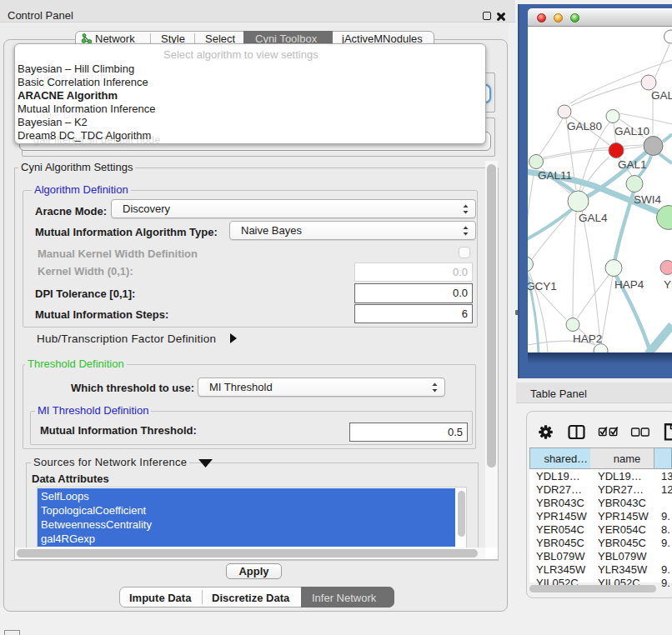  Describe the element at coordinates (629, 285) in the screenshot. I see `svg-text: HAP4` at that location.